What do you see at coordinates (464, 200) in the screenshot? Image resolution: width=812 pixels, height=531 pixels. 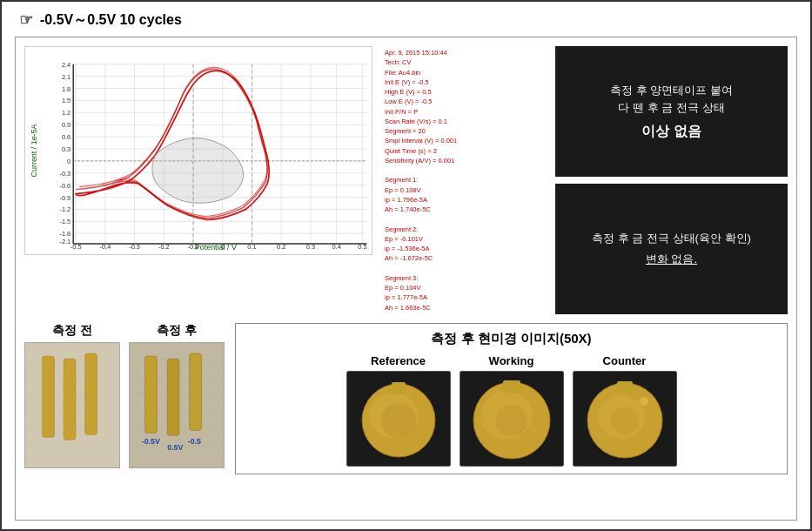 I see `chart-info-line: ip = 1.796e-5A` at bounding box center [464, 200].